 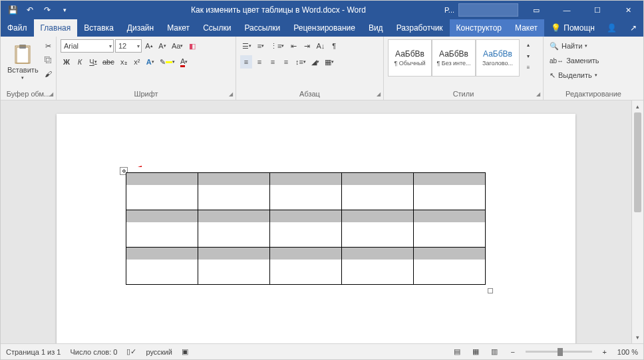 I want to click on numbering-button: ≡▾, so click(x=261, y=46).